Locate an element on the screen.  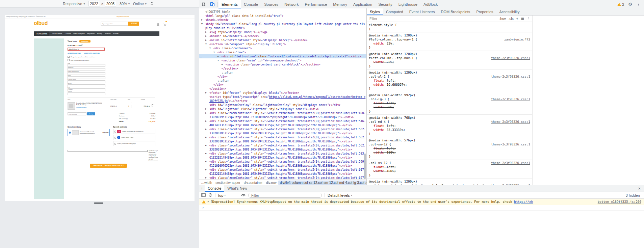
live-expression-eye-icon is located at coordinates (243, 195).